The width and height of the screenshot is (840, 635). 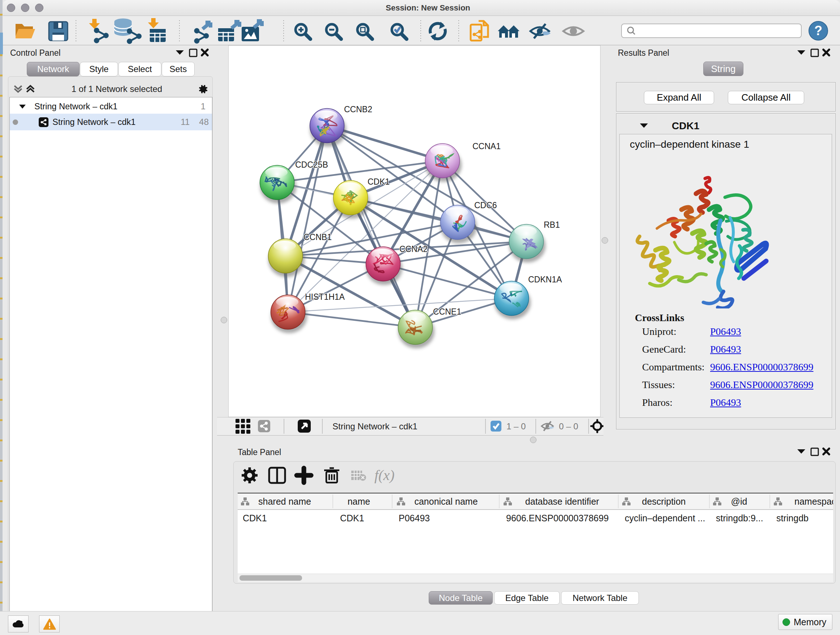 What do you see at coordinates (358, 109) in the screenshot?
I see `svg-text: CCNB2` at bounding box center [358, 109].